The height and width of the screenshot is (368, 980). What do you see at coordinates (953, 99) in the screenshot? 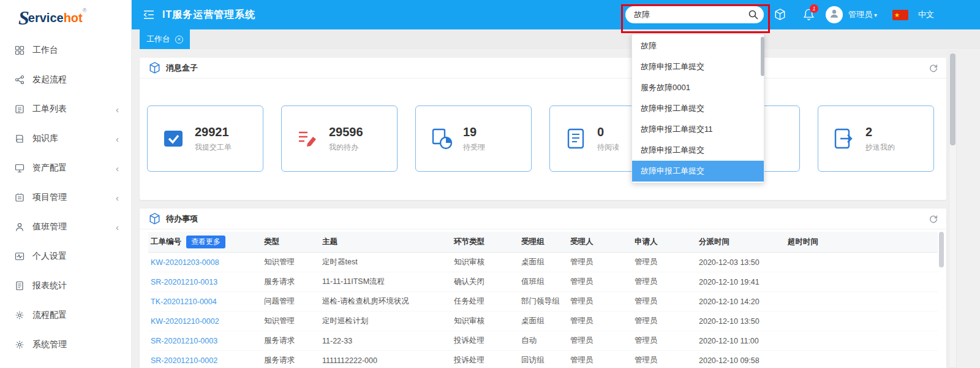
I see `page-scrollbar-thumb` at bounding box center [953, 99].